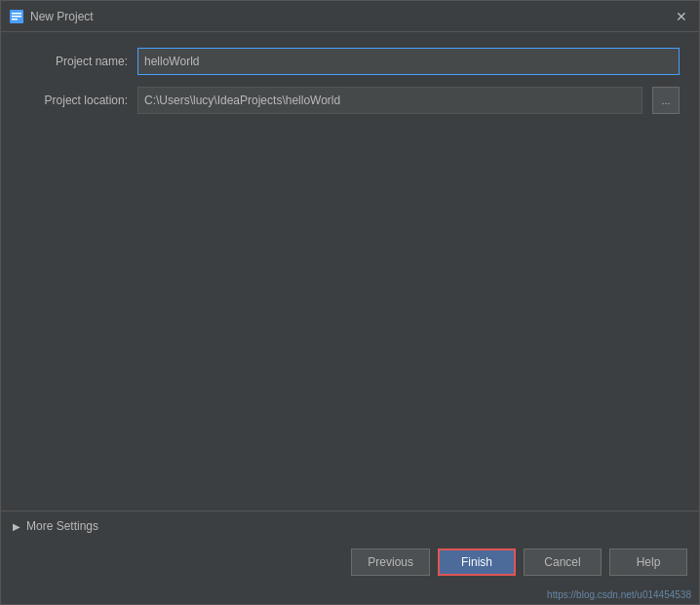 This screenshot has height=605, width=700. I want to click on help-button: Help, so click(648, 562).